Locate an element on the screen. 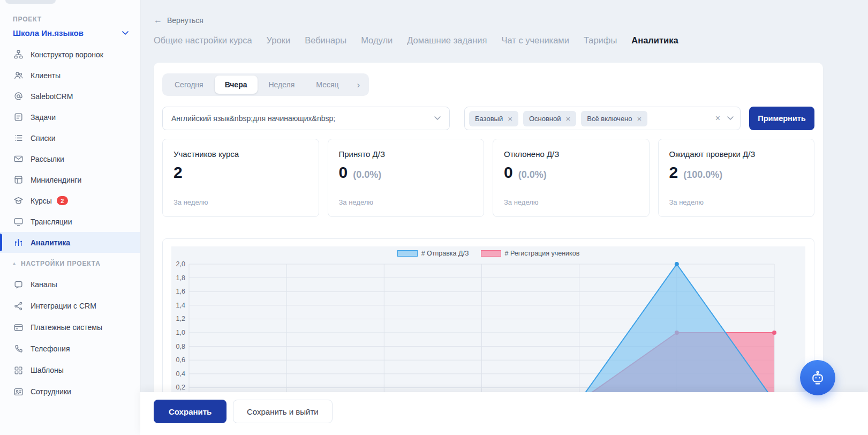  sidebar-item-broadcast: Трансляции is located at coordinates (70, 222).